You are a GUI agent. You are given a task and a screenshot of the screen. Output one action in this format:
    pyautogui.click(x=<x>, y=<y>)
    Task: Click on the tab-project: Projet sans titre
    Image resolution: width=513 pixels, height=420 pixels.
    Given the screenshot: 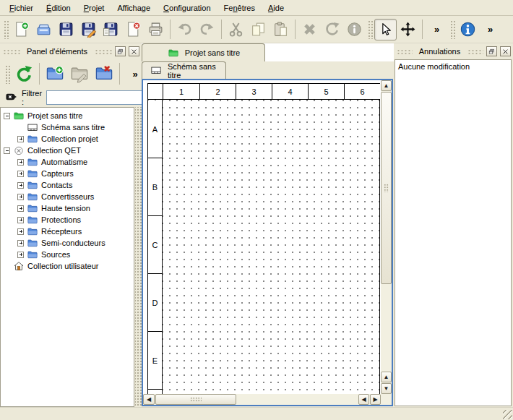 What is the action you would take?
    pyautogui.click(x=204, y=52)
    